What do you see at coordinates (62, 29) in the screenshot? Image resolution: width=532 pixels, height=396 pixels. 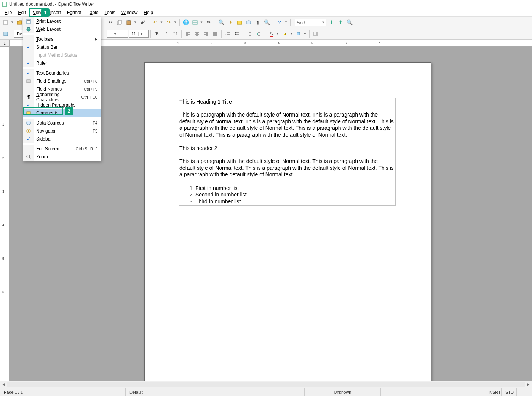 I see `menu-item-web-layout: Web Layout` at bounding box center [62, 29].